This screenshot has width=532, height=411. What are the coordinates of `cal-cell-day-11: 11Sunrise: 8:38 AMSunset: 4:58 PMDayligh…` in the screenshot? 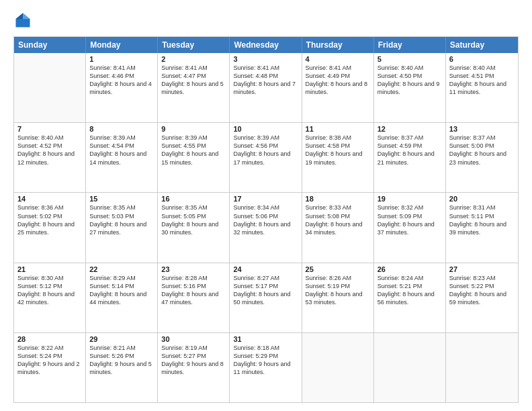 It's located at (339, 157).